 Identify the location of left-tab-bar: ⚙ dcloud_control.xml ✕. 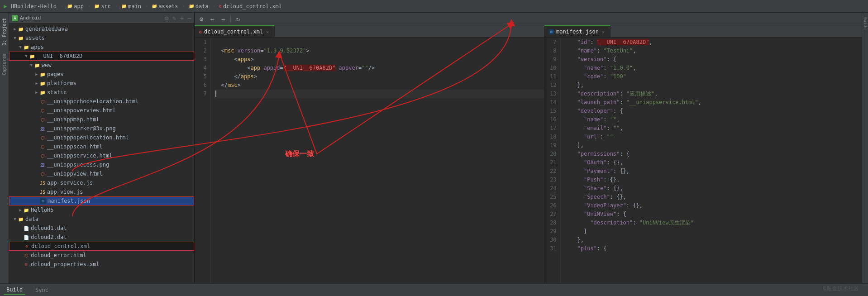
(369, 32).